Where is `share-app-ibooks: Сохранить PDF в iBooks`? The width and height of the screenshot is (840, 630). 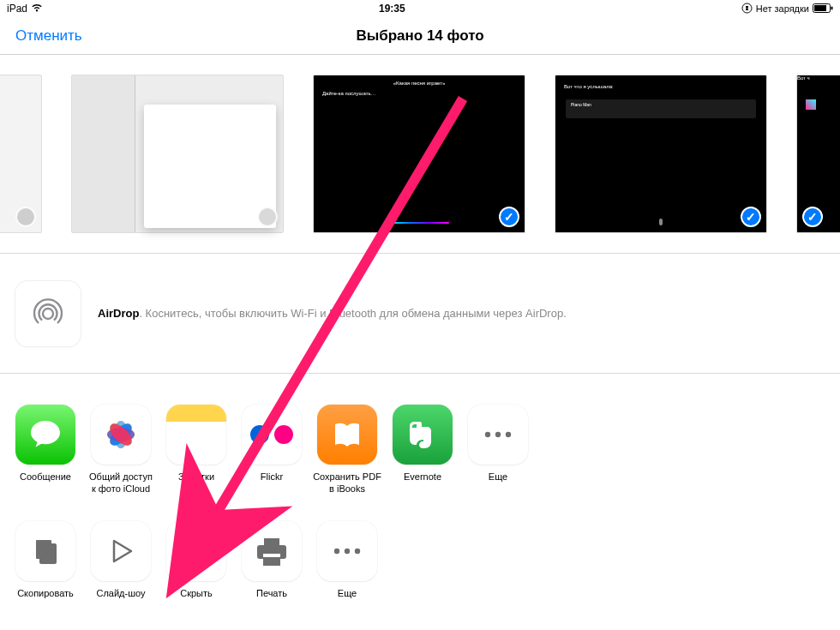
share-app-ibooks: Сохранить PDF в iBooks is located at coordinates (347, 450).